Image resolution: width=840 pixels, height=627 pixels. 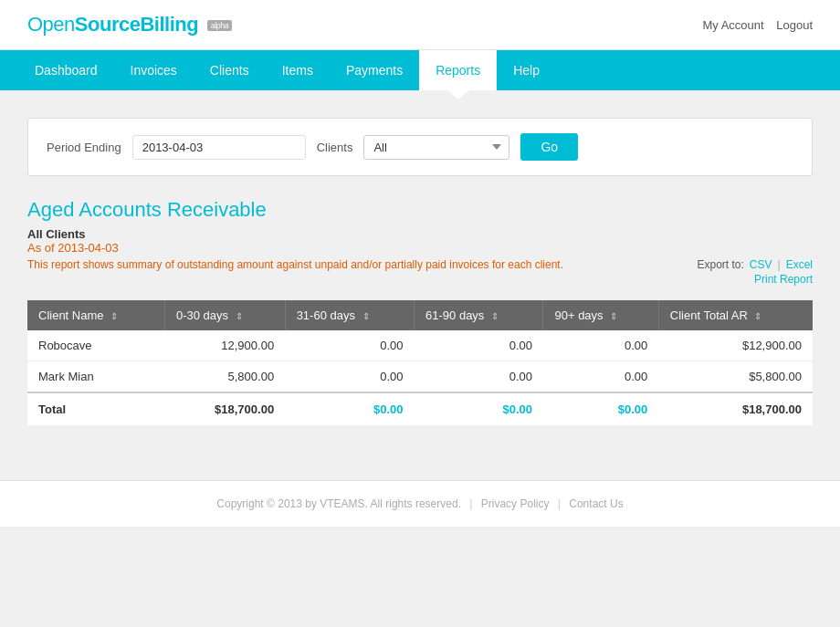 I want to click on nav-items: Items, so click(x=298, y=70).